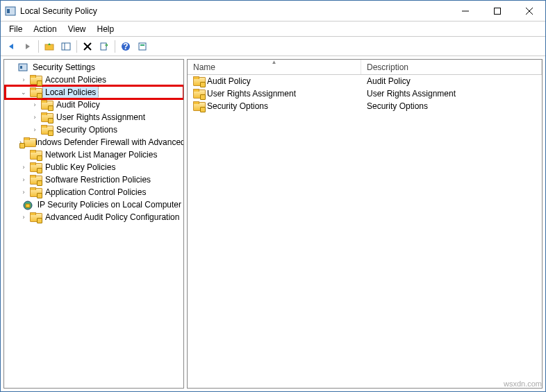 This screenshot has width=546, height=392. Describe the element at coordinates (88, 46) in the screenshot. I see `delete-button` at that location.